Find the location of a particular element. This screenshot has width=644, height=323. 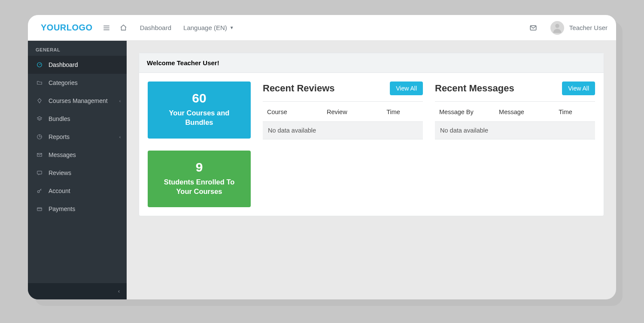

sidebar-item-payments: Payments is located at coordinates (77, 209).